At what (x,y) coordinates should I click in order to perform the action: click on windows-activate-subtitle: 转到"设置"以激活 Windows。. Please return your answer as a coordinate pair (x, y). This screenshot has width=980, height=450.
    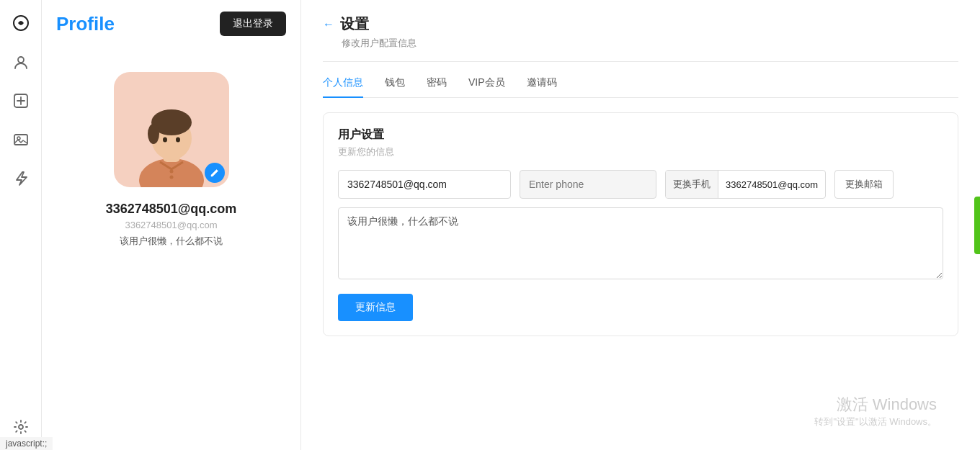
    Looking at the image, I should click on (876, 422).